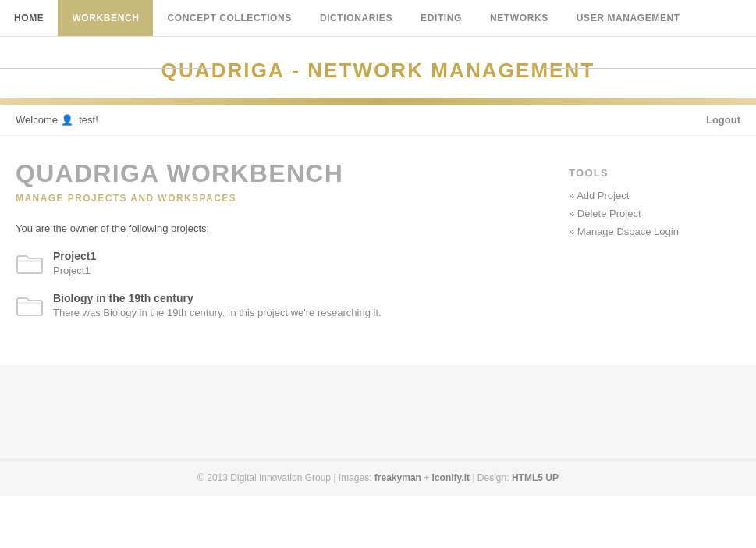 The image size is (756, 548). What do you see at coordinates (723, 120) in the screenshot?
I see `logout-button: Logout` at bounding box center [723, 120].